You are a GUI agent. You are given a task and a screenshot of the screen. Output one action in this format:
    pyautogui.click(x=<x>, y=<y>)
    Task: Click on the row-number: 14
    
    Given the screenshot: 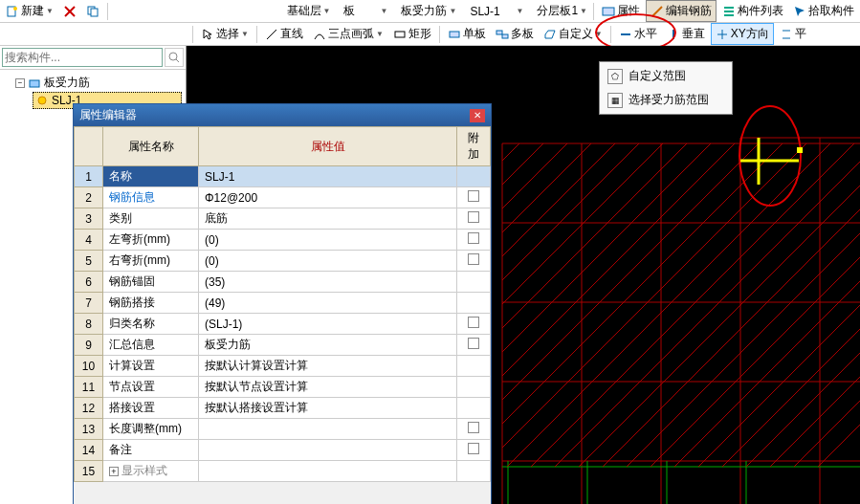 What is the action you would take?
    pyautogui.click(x=89, y=450)
    